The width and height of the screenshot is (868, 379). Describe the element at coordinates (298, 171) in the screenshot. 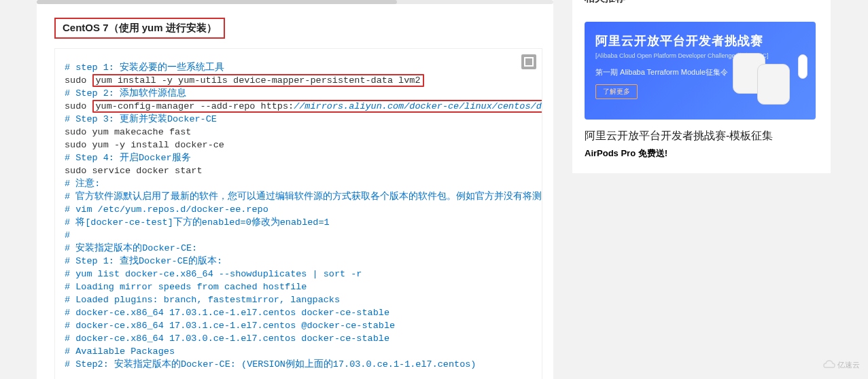

I see `code-line: sudo service docker start` at that location.